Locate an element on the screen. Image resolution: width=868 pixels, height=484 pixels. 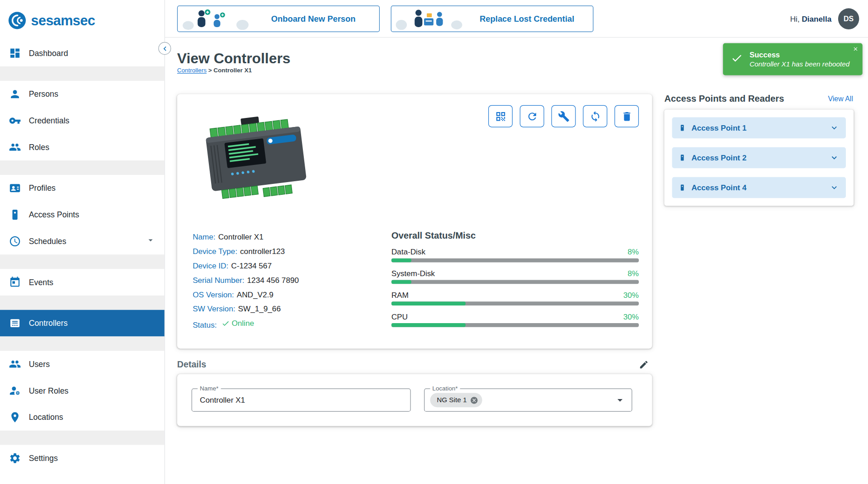
sidebar-item-schedules: Schedules is located at coordinates (82, 241).